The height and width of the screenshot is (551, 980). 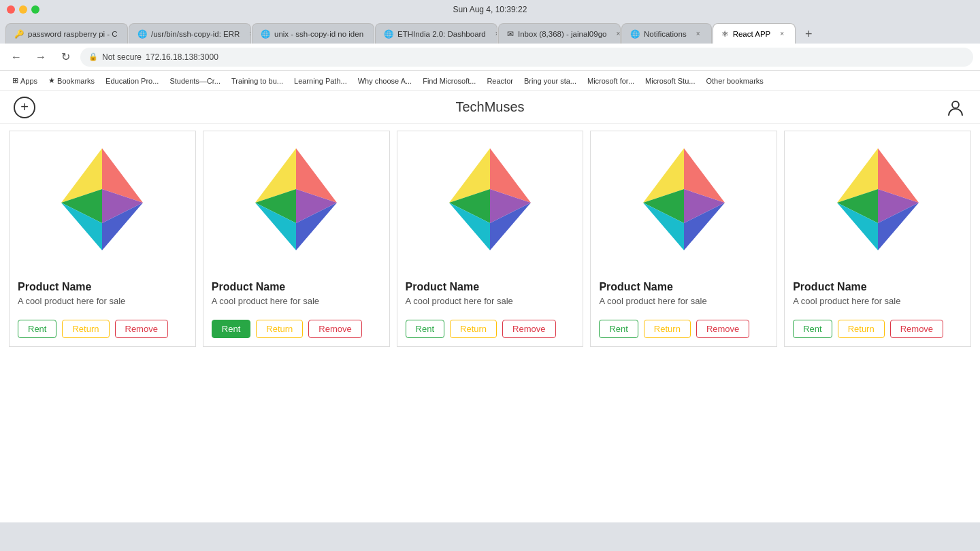 I want to click on maximize-window-button, so click(x=35, y=10).